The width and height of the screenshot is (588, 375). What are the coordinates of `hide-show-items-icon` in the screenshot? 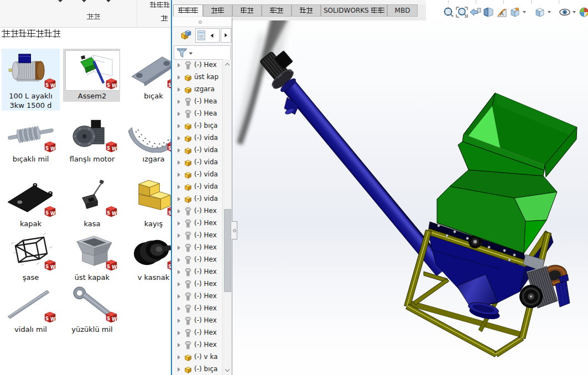 It's located at (565, 12).